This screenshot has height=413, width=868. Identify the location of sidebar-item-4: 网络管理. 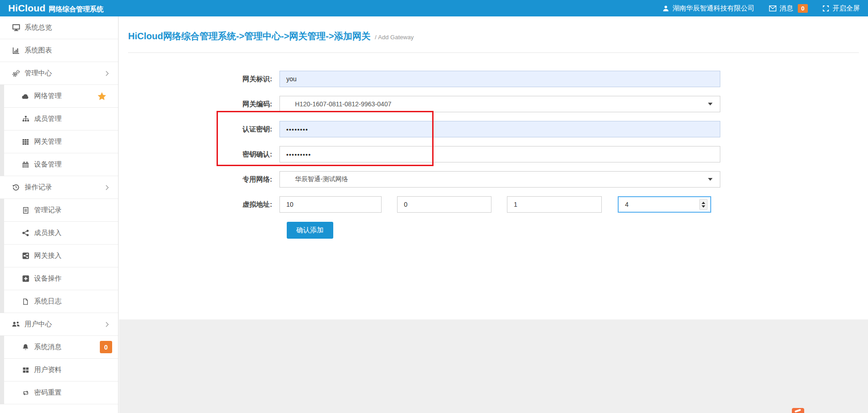
(59, 96).